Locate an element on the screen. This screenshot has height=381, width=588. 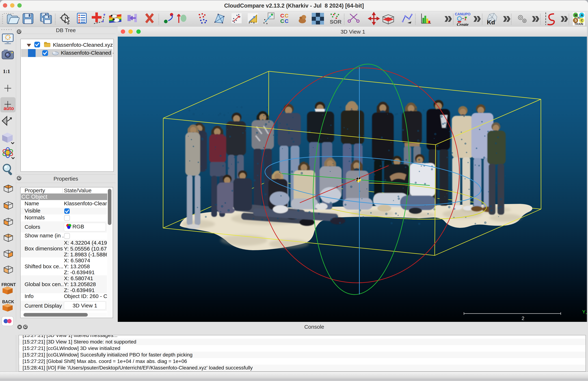
svg-text: SOR is located at coordinates (336, 22).